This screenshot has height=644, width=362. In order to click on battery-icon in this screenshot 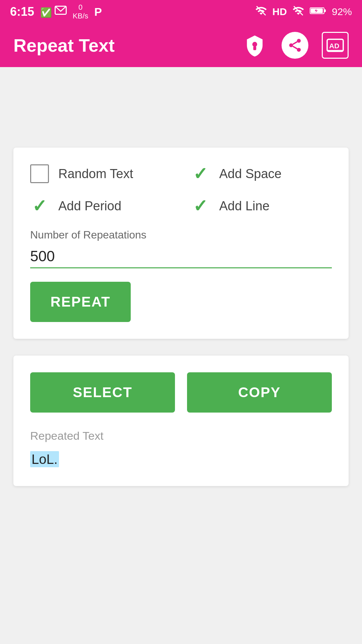, I will do `click(318, 12)`.